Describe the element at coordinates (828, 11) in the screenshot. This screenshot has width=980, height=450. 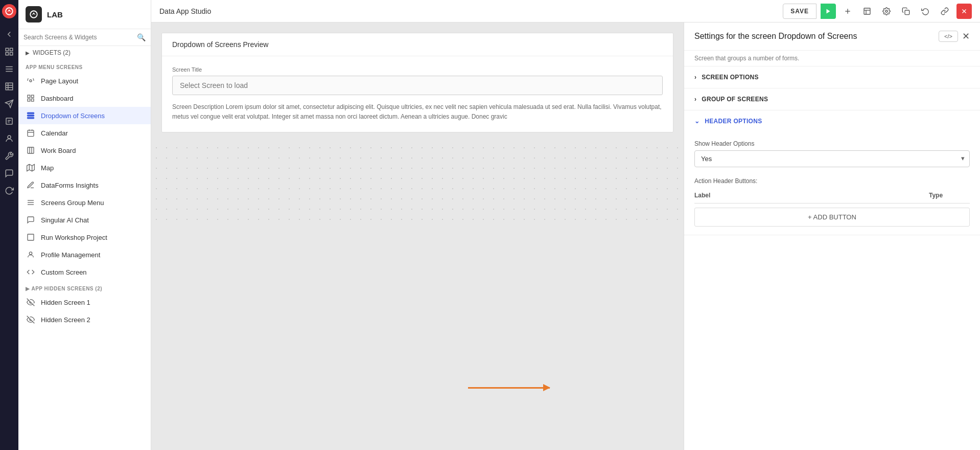
I see `run-button` at that location.